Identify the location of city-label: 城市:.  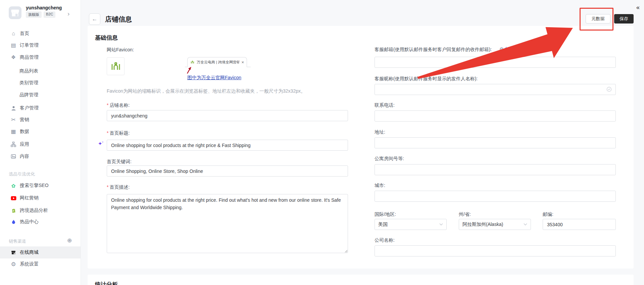
(380, 186).